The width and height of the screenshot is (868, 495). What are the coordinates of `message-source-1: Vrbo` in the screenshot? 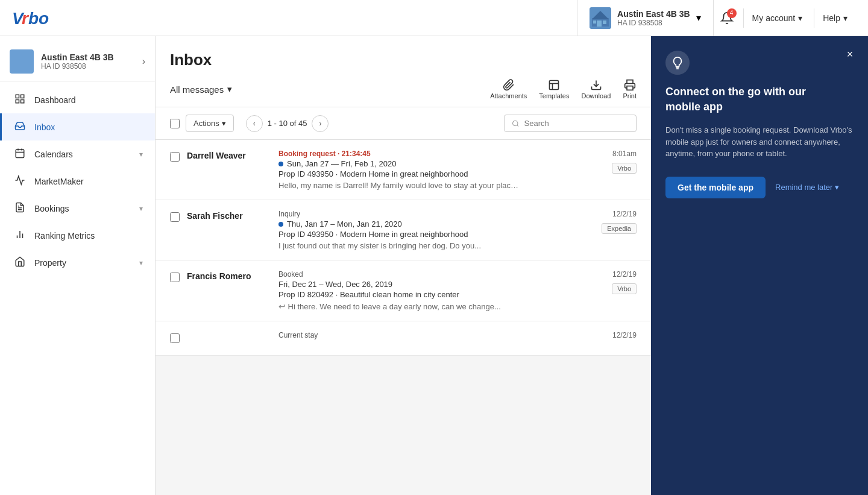 It's located at (624, 168).